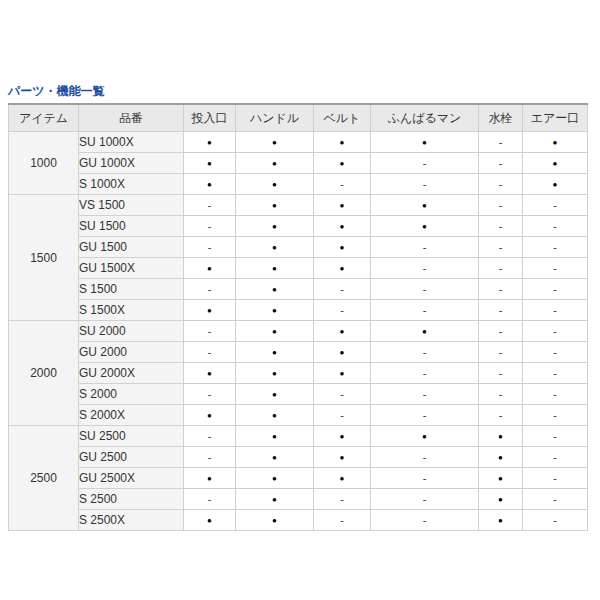 The height and width of the screenshot is (600, 600). What do you see at coordinates (132, 184) in the screenshot?
I see `model-number-cell: S 1000X` at bounding box center [132, 184].